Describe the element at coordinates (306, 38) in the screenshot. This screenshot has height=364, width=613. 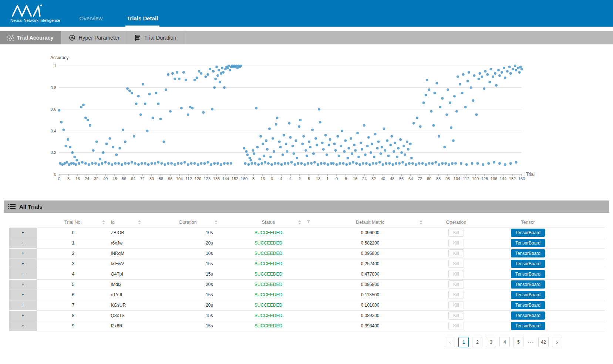
I see `subtab-bar: Trial Accuracy Hyper Parameter Trial Dur…` at that location.